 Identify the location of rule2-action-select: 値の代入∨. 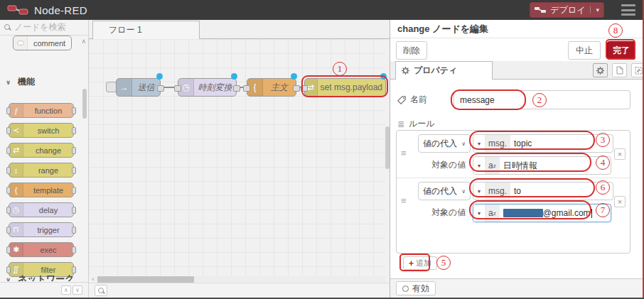
(444, 191).